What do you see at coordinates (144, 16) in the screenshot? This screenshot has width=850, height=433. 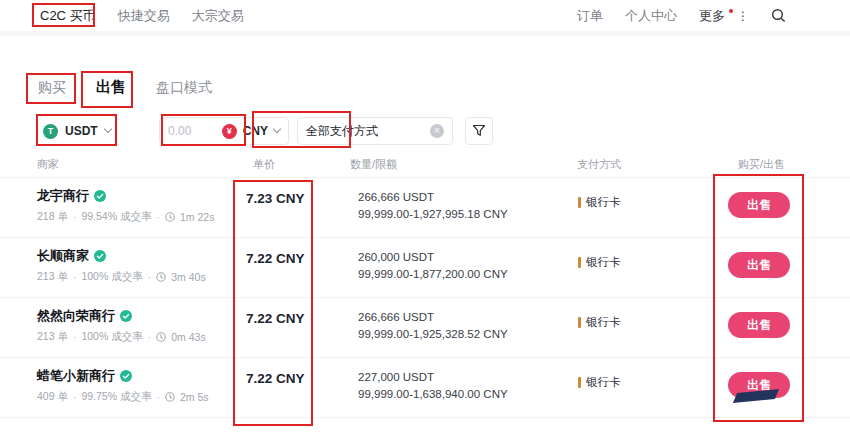 I see `nav-item-quick-trade: 快捷交易` at bounding box center [144, 16].